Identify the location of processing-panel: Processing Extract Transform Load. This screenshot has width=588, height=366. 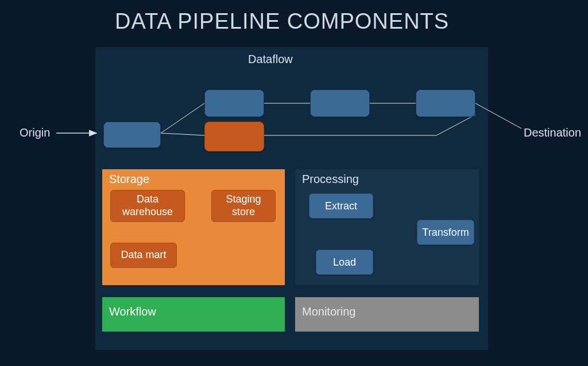
(387, 227).